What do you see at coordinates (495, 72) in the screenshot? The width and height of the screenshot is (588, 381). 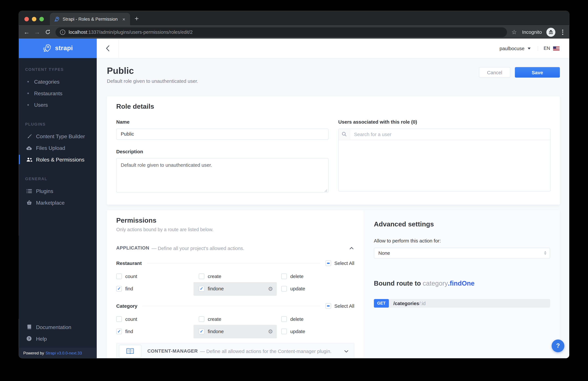 I see `cancel-button: Cancel` at bounding box center [495, 72].